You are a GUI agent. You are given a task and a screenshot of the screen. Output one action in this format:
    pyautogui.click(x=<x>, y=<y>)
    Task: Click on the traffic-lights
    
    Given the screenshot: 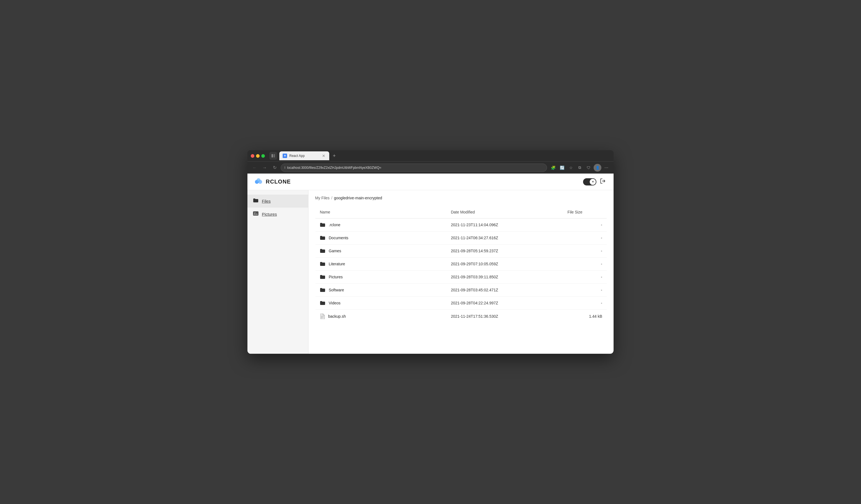 What is the action you would take?
    pyautogui.click(x=258, y=156)
    